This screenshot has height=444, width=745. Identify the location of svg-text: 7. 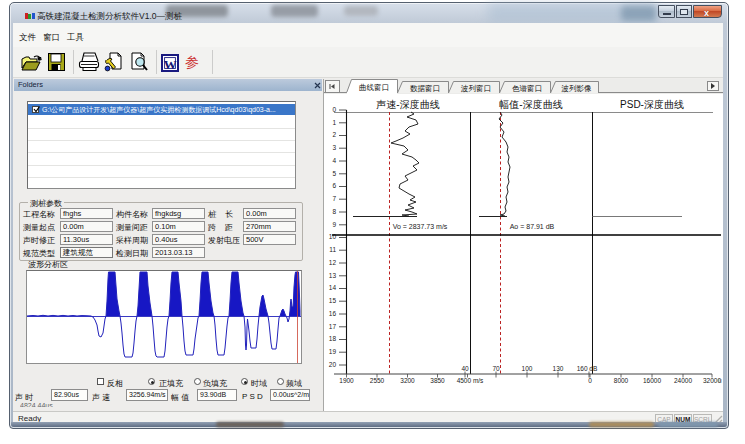
(334, 198).